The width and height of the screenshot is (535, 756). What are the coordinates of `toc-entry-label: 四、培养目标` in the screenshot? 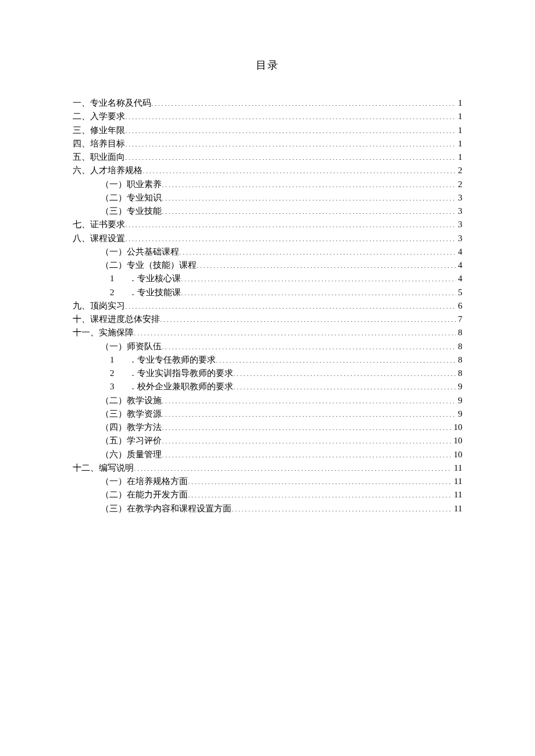 It's located at (99, 144).